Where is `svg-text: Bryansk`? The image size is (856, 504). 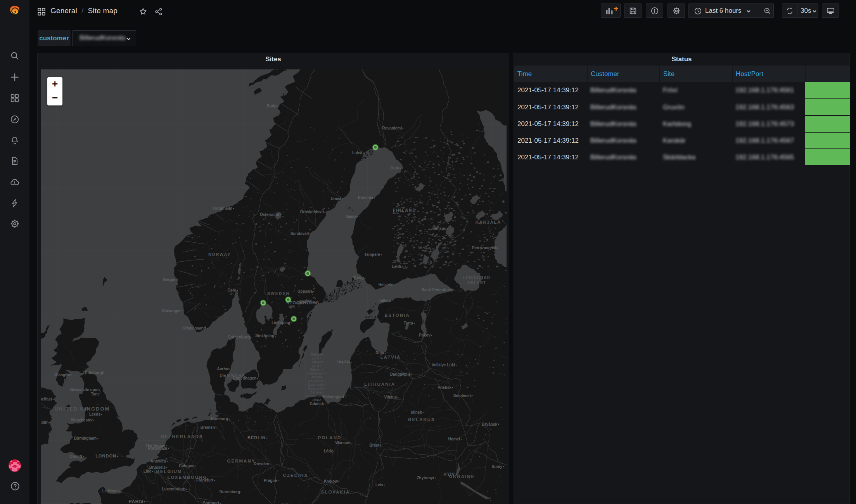
svg-text: Bryansk is located at coordinates (490, 424).